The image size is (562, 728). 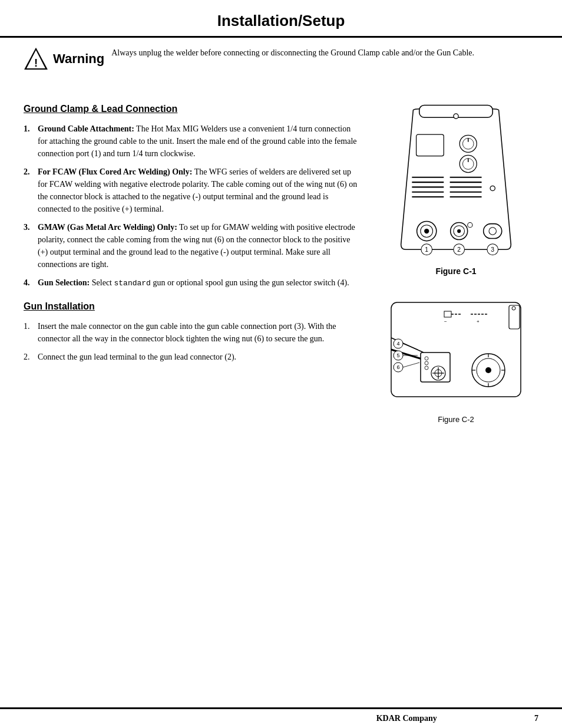 What do you see at coordinates (64, 283) in the screenshot?
I see `item4-bold: Gun Selection:` at bounding box center [64, 283].